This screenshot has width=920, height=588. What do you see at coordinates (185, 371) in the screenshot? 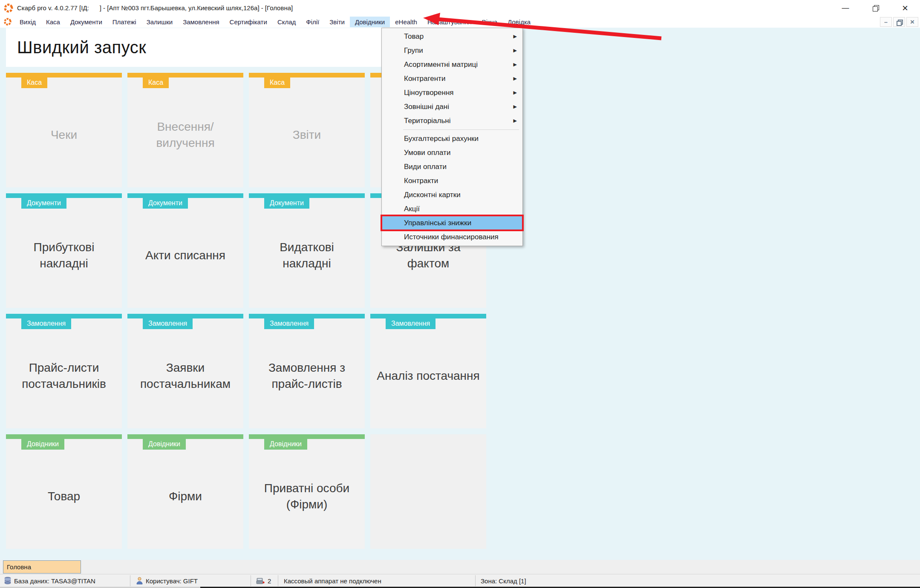
I see `tile-zaiavky-postachalnykam: Замовлення Заявки постачальникам` at bounding box center [185, 371].